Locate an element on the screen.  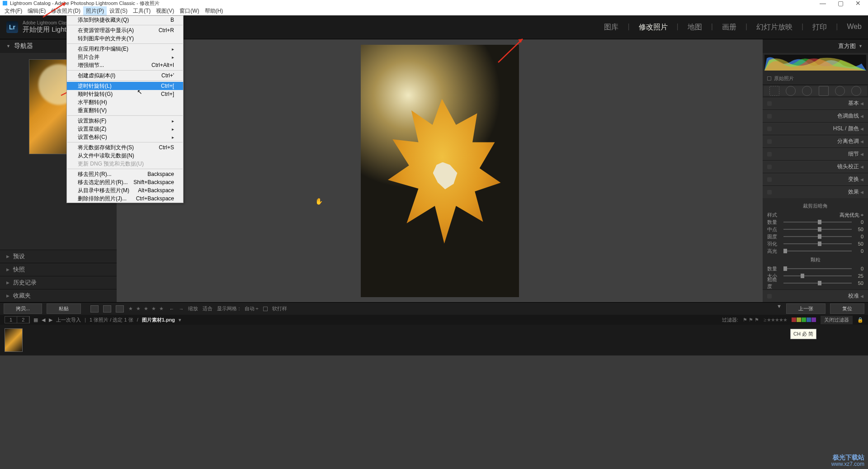
close-button: ✕ is located at coordinates (858, 4).